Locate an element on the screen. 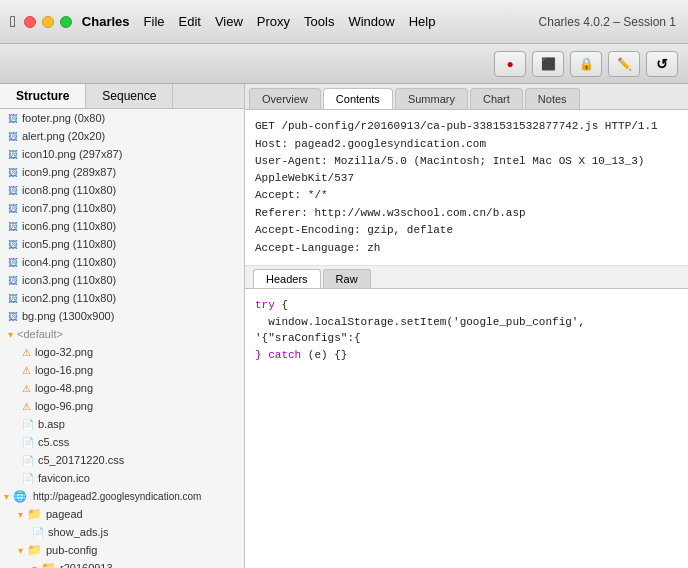  tab-summary: Summary is located at coordinates (432, 98).